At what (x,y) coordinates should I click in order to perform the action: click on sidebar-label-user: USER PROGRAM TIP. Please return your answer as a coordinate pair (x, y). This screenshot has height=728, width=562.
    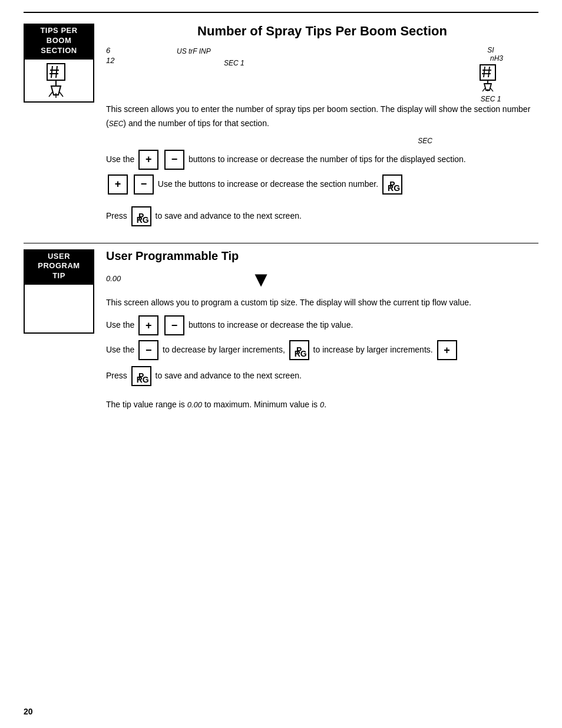
    Looking at the image, I should click on (59, 266).